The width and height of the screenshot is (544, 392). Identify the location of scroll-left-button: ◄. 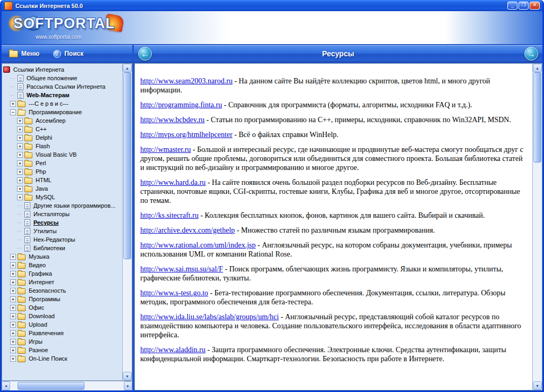
(6, 386).